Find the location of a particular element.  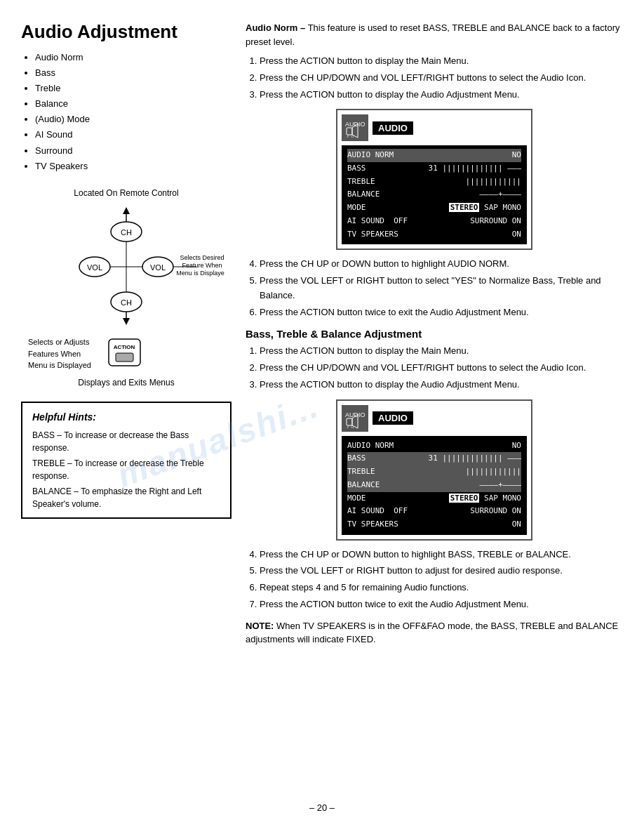

audio-screen-2-header: AUDIO ♪ ♫ AUDIO is located at coordinates (434, 418).